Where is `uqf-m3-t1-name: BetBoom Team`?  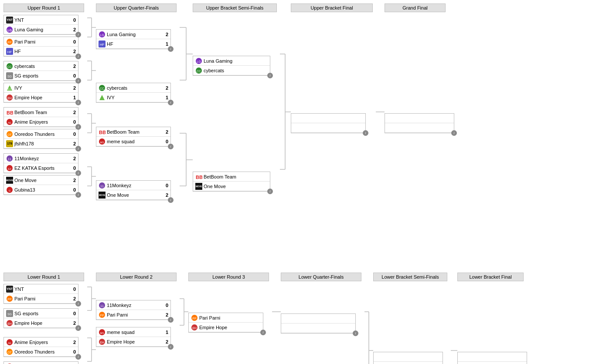 uqf-m3-t1-name: BetBoom Team is located at coordinates (134, 132).